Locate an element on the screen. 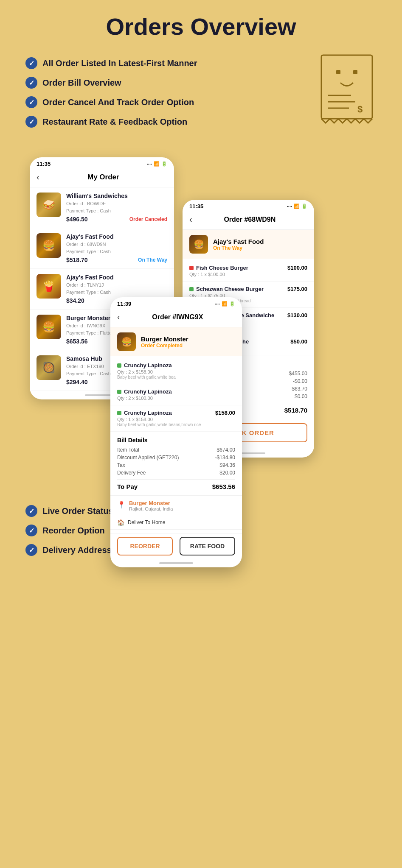  phone2-battery: 🔋 is located at coordinates (304, 206).